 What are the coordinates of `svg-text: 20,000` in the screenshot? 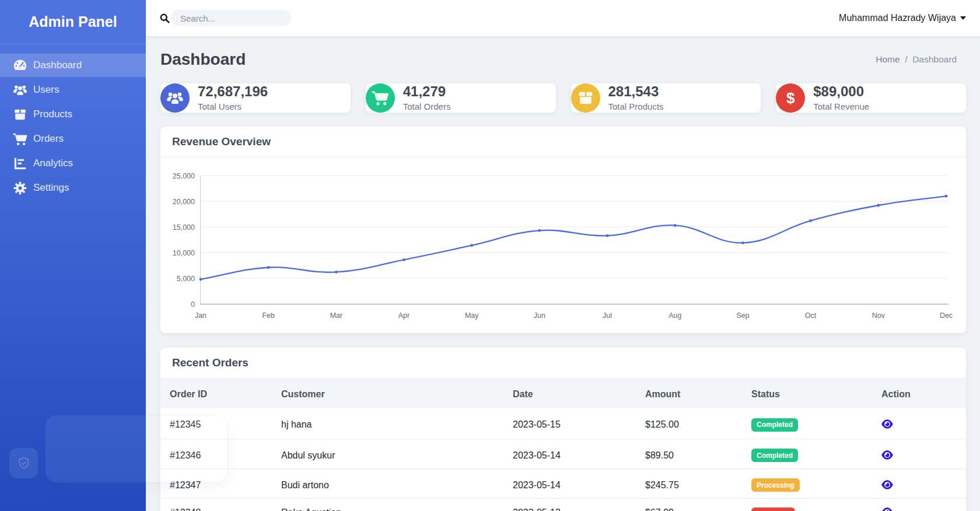 It's located at (184, 202).